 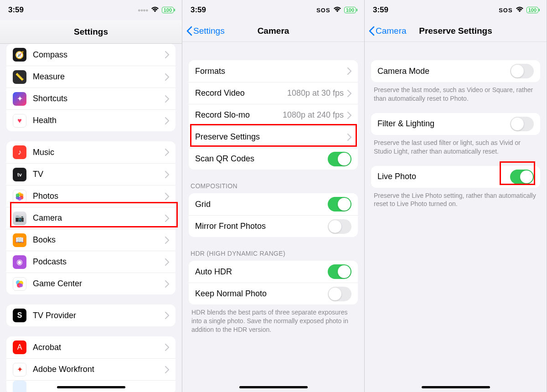 I want to click on toggle-scan-qr, so click(x=340, y=159).